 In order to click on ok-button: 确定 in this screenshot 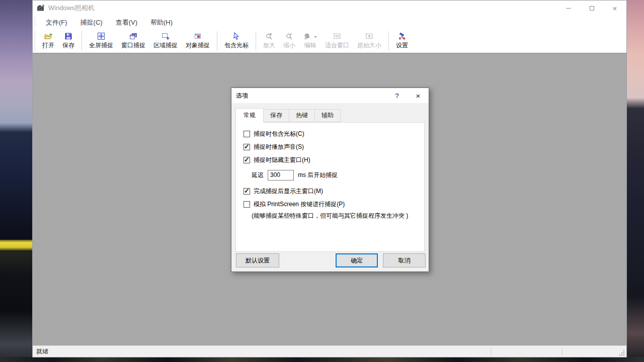, I will do `click(357, 260)`.